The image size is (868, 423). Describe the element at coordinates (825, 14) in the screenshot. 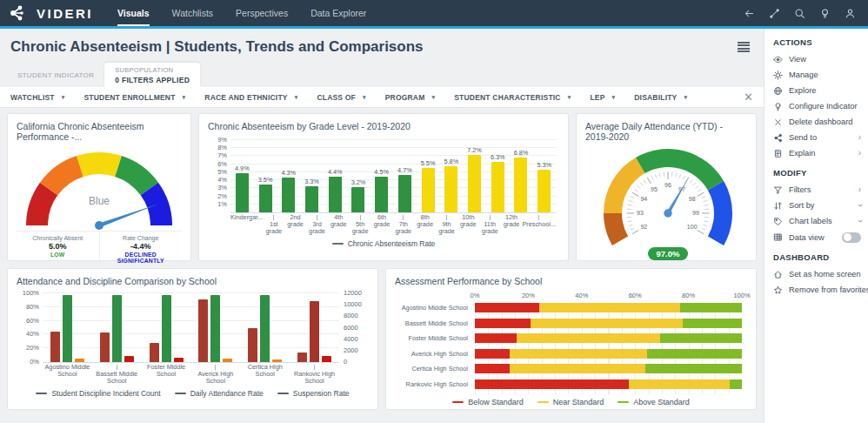

I see `lightbulb-icon` at that location.